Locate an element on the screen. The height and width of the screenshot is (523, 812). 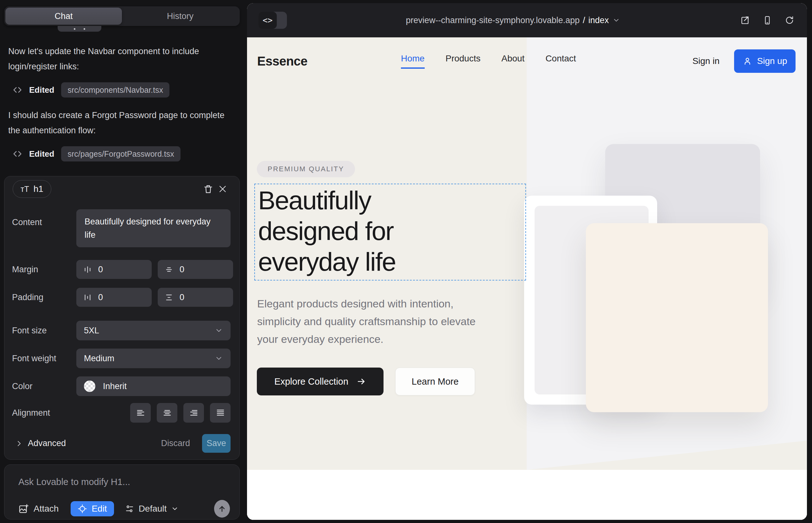
align-left-icon is located at coordinates (141, 413).